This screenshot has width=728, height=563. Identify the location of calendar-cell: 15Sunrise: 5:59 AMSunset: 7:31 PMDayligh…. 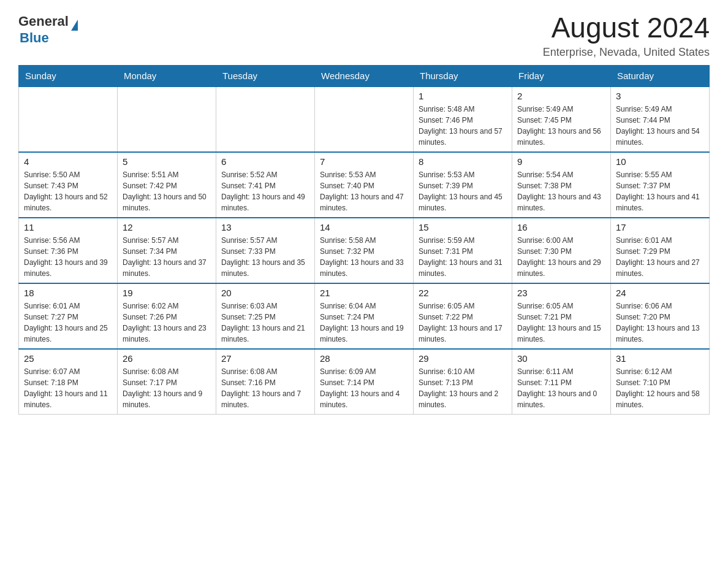
(463, 250).